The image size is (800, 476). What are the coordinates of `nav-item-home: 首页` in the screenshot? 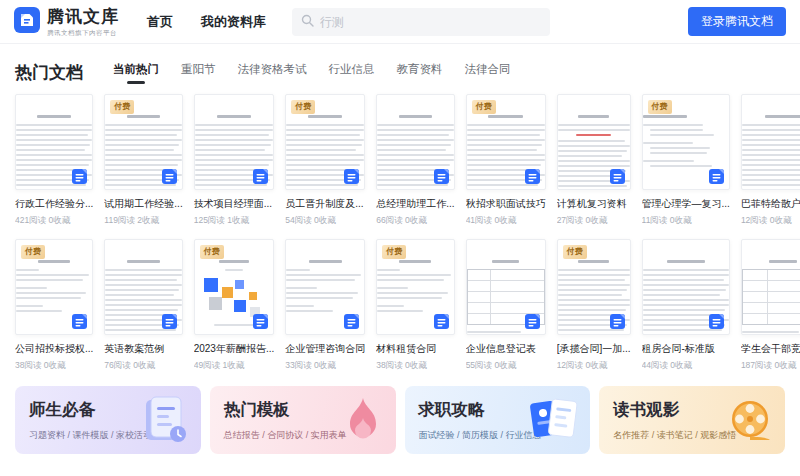 It's located at (160, 22).